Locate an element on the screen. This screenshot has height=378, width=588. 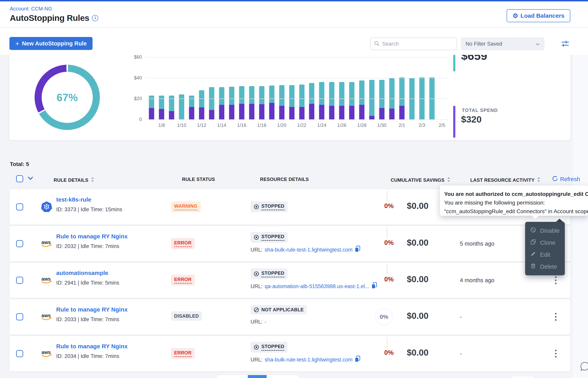
column-header-label: RESOURCE DETAILS is located at coordinates (284, 179).